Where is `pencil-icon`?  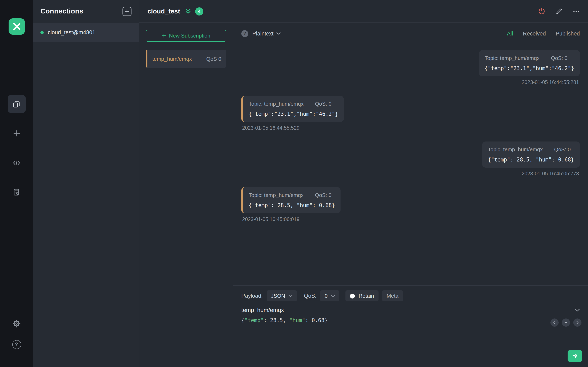 pencil-icon is located at coordinates (559, 11).